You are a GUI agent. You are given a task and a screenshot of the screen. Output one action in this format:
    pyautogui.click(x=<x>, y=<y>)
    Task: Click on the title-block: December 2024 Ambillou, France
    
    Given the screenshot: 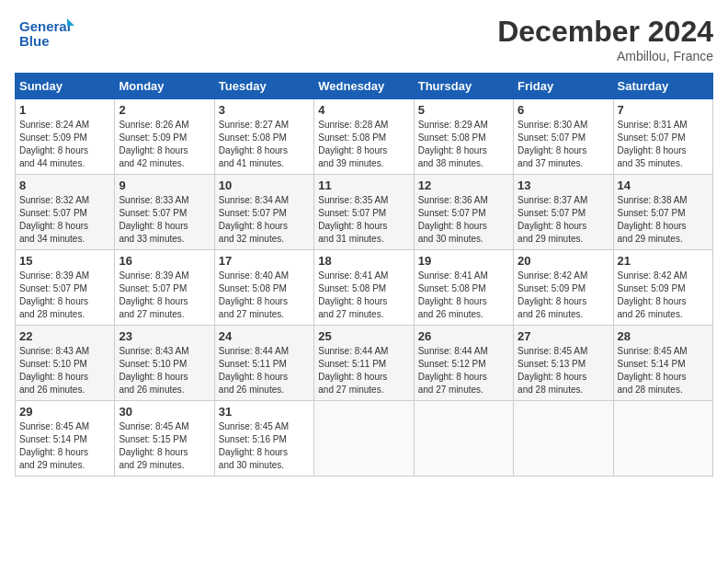 What is the action you would take?
    pyautogui.click(x=605, y=39)
    